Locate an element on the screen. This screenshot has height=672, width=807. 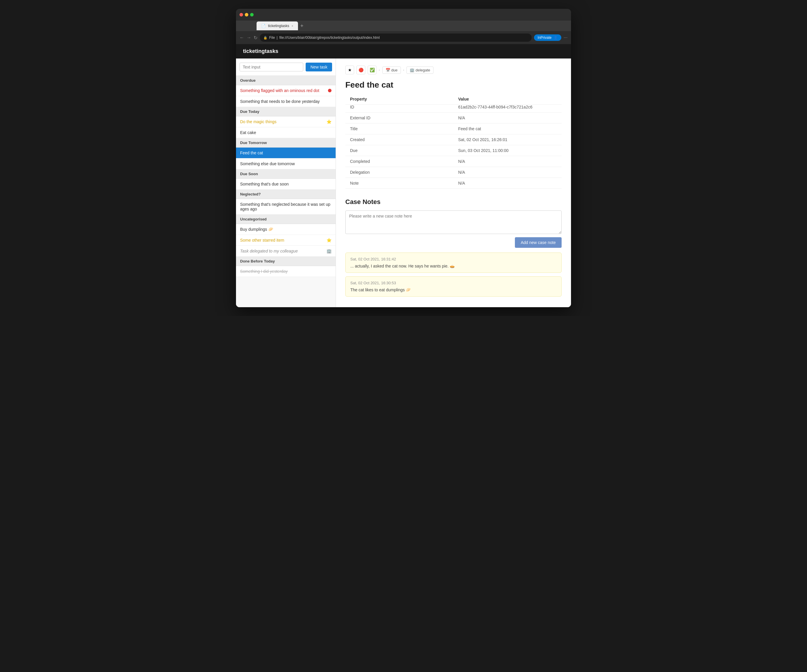
back-button: ← is located at coordinates (242, 38).